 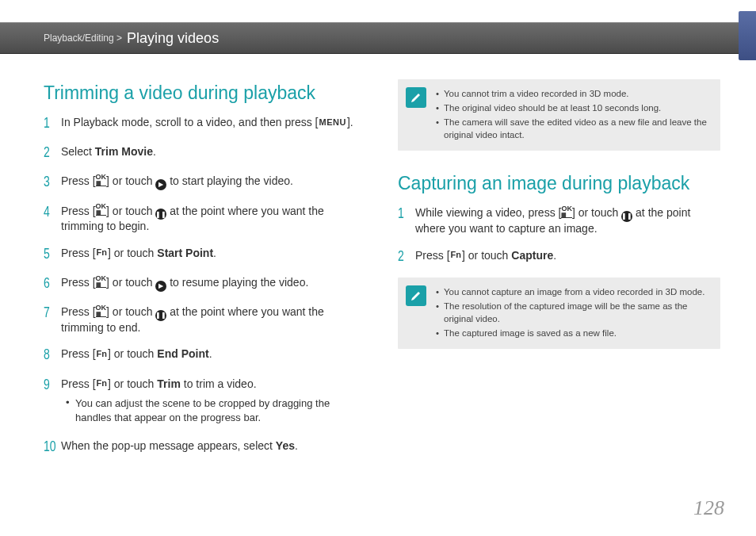 What do you see at coordinates (572, 94) in the screenshot?
I see `note-item: You cannot trim a video recorded in 3D m…` at bounding box center [572, 94].